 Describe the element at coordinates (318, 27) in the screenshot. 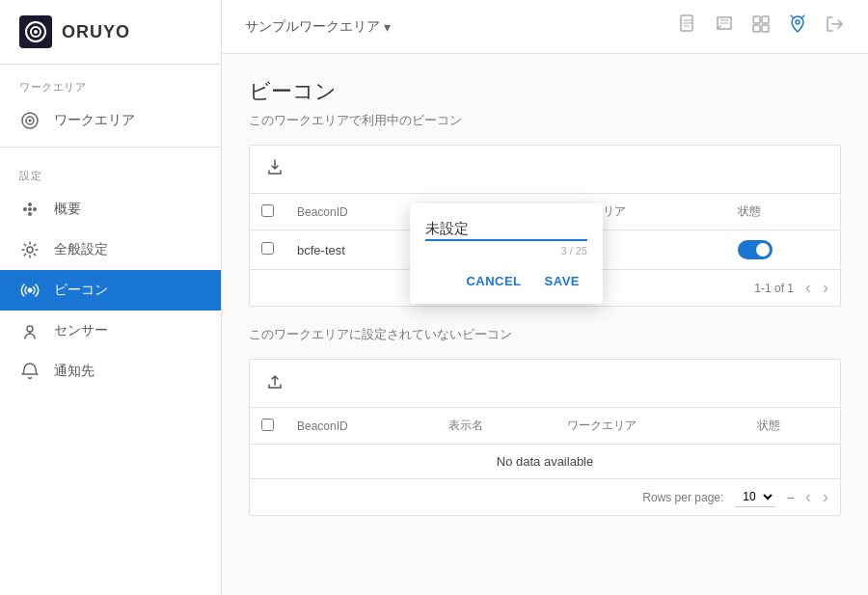

I see `workspace-selector: サンプルワークエリア ▾` at that location.